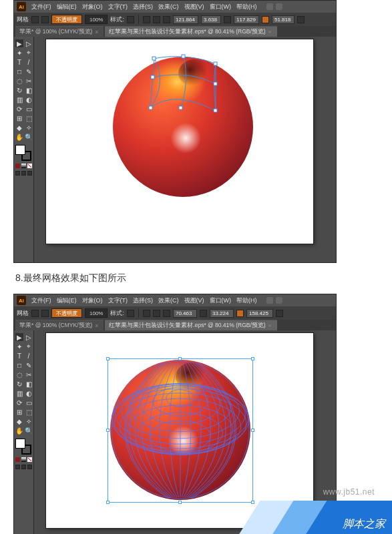 The width and height of the screenshot is (392, 534). Describe the element at coordinates (118, 7) in the screenshot. I see `menu-type: 文字(T)` at that location.